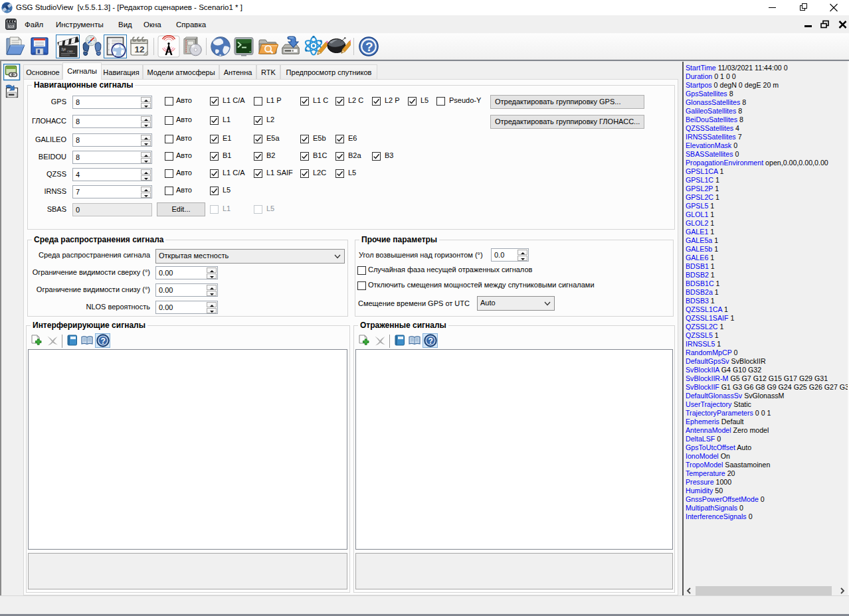 The image size is (849, 616). What do you see at coordinates (140, 49) in the screenshot?
I see `svg-text: 12` at bounding box center [140, 49].